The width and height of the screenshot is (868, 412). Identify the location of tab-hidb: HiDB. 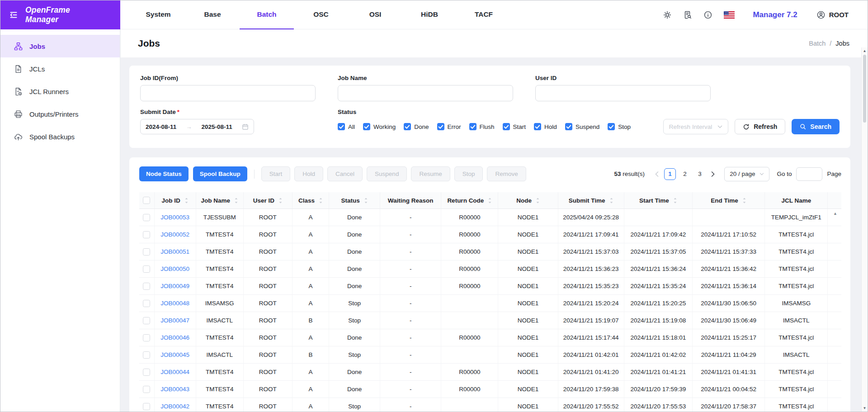
(429, 14).